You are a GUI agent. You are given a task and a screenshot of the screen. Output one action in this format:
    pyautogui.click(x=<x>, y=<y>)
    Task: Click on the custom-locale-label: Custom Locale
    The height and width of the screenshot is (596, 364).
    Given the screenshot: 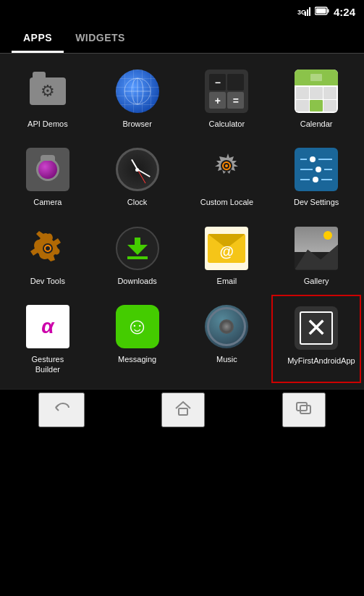 What is the action you would take?
    pyautogui.click(x=227, y=202)
    